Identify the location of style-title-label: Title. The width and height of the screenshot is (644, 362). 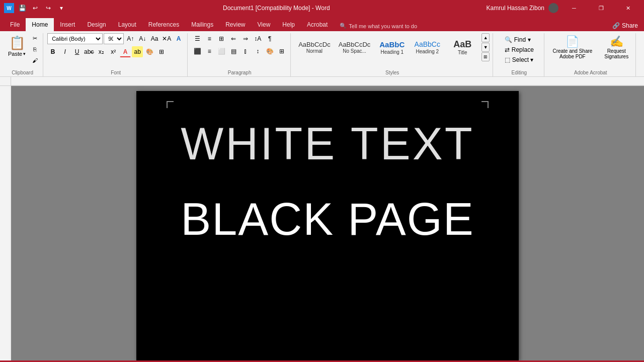
(463, 52).